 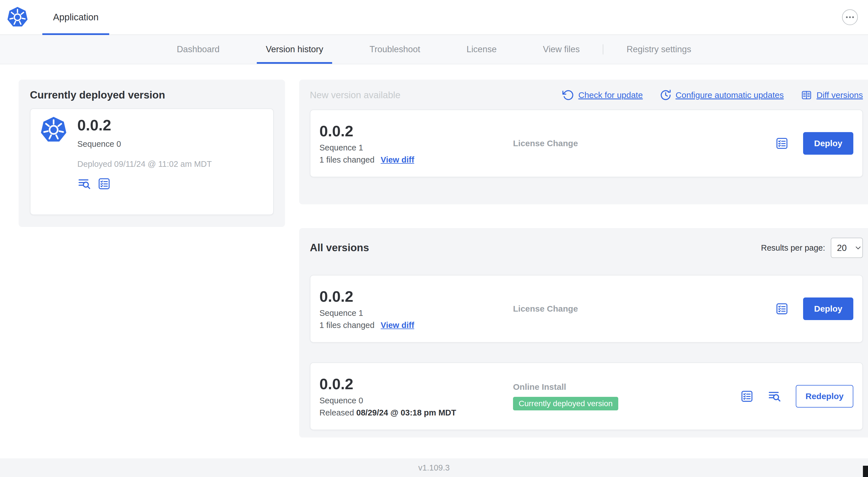 What do you see at coordinates (18, 17) in the screenshot?
I see `kubernetes-logo-icon` at bounding box center [18, 17].